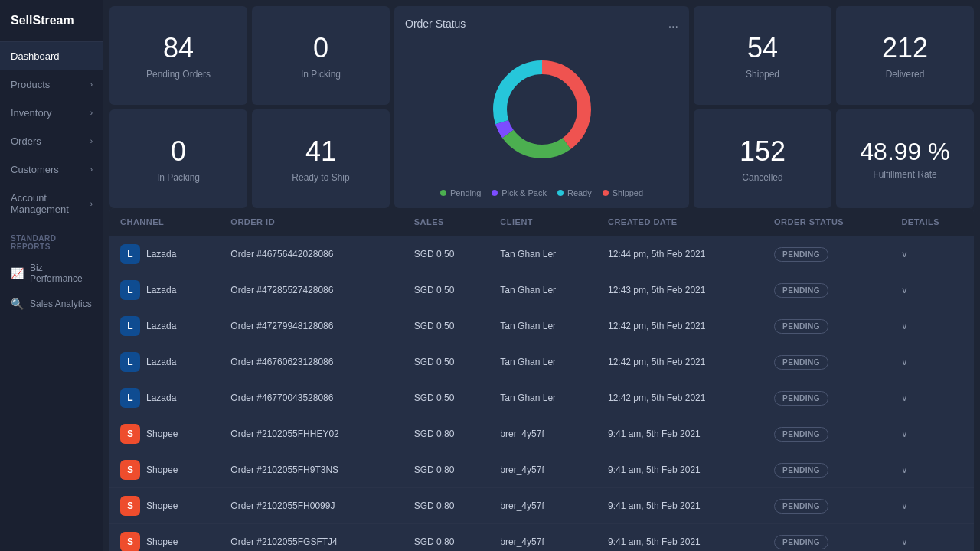 Image resolution: width=980 pixels, height=551 pixels. What do you see at coordinates (905, 152) in the screenshot?
I see `fulfillment-rate-value: 48.99 %` at bounding box center [905, 152].